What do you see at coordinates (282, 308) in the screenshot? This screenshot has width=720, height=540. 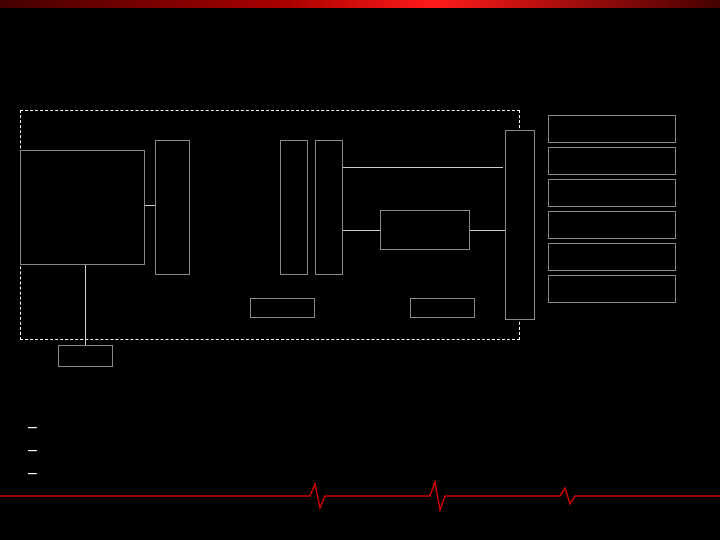 I see `uddi-middle-box` at bounding box center [282, 308].